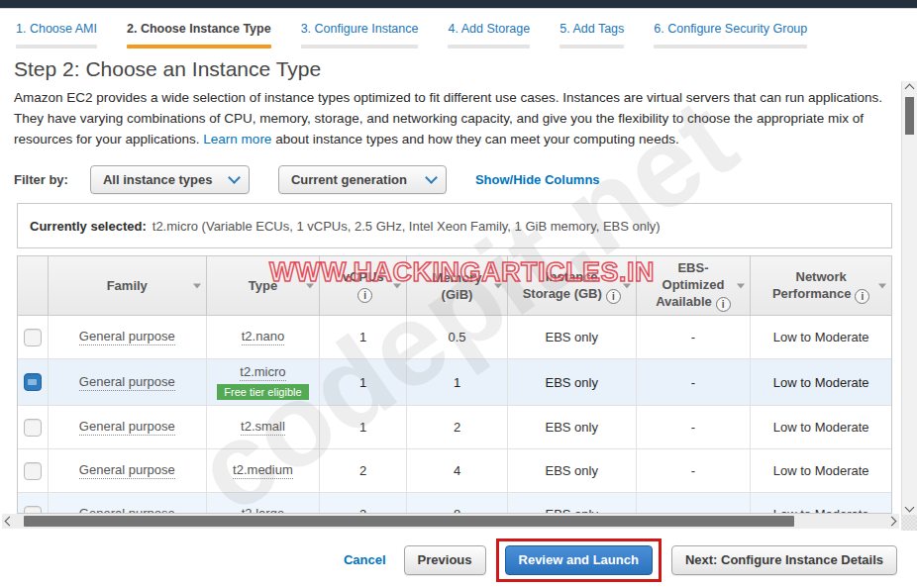 The image size is (917, 588). I want to click on table-header-cell: Family, so click(127, 285).